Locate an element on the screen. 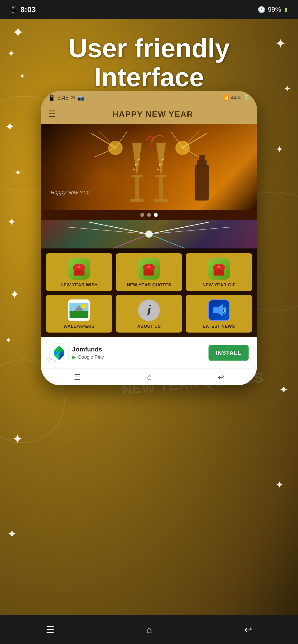 The width and height of the screenshot is (298, 644). google-play-triangle-icon: ▶ is located at coordinates (74, 357).